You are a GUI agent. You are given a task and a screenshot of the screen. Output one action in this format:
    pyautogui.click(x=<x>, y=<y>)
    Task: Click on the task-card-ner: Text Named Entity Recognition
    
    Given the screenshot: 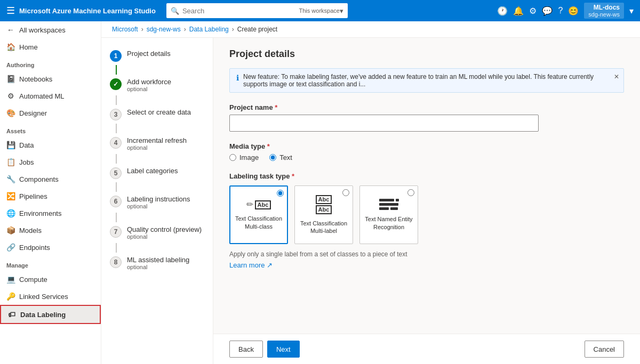 What is the action you would take?
    pyautogui.click(x=389, y=215)
    